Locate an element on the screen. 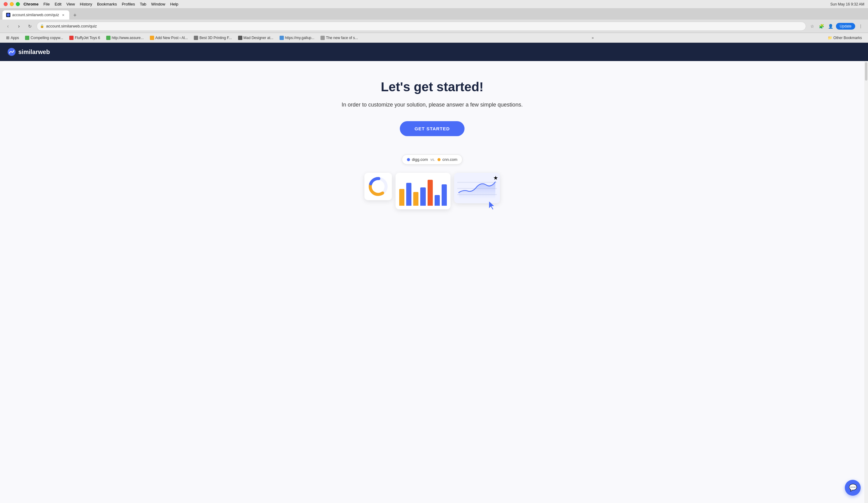  menu-icon: ⋮ is located at coordinates (860, 26).